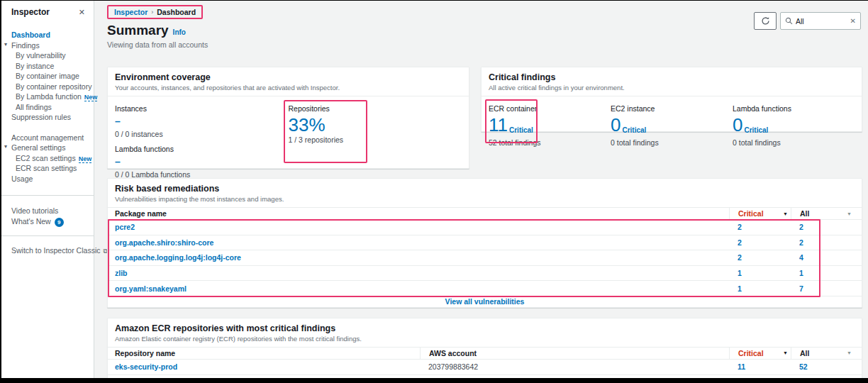  Describe the element at coordinates (485, 328) in the screenshot. I see `card-title: Amazon ECR repositories with most critic…` at that location.